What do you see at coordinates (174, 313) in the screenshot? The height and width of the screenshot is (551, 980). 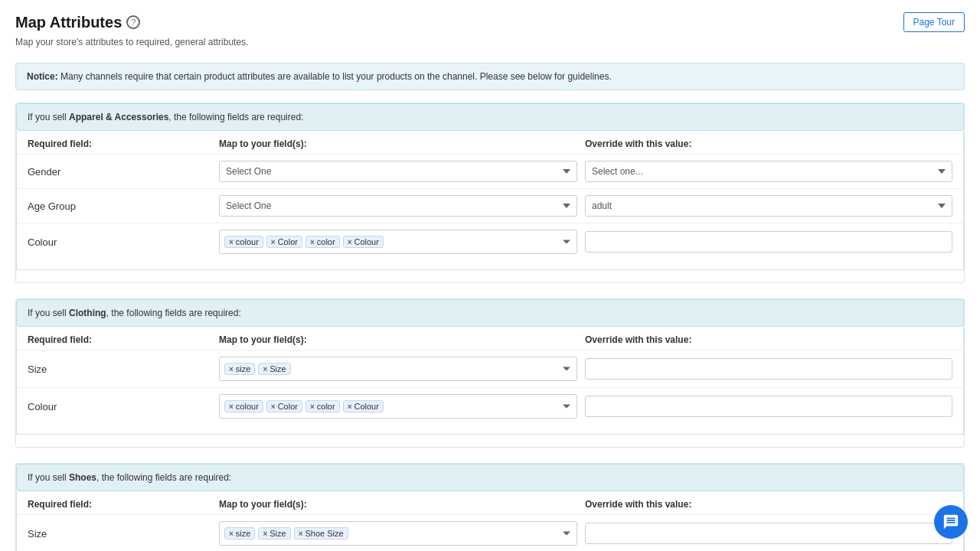 I see `section-header-suffix-clothing: , the following fields are required:` at bounding box center [174, 313].